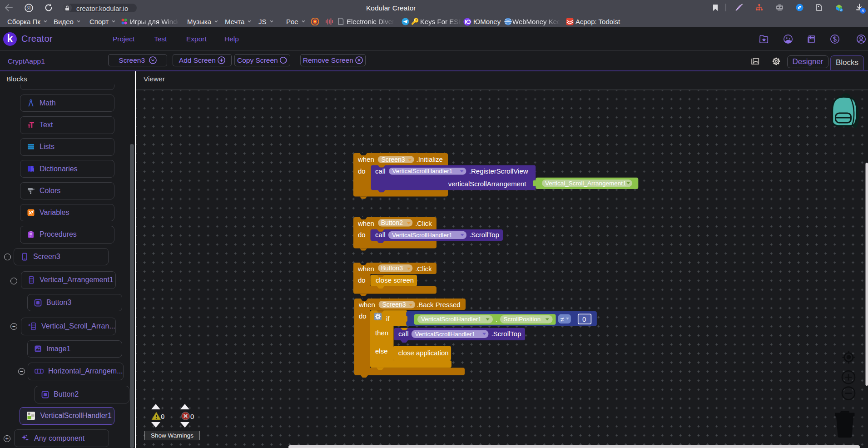  Describe the element at coordinates (388, 319) in the screenshot. I see `svg-text: if` at that location.